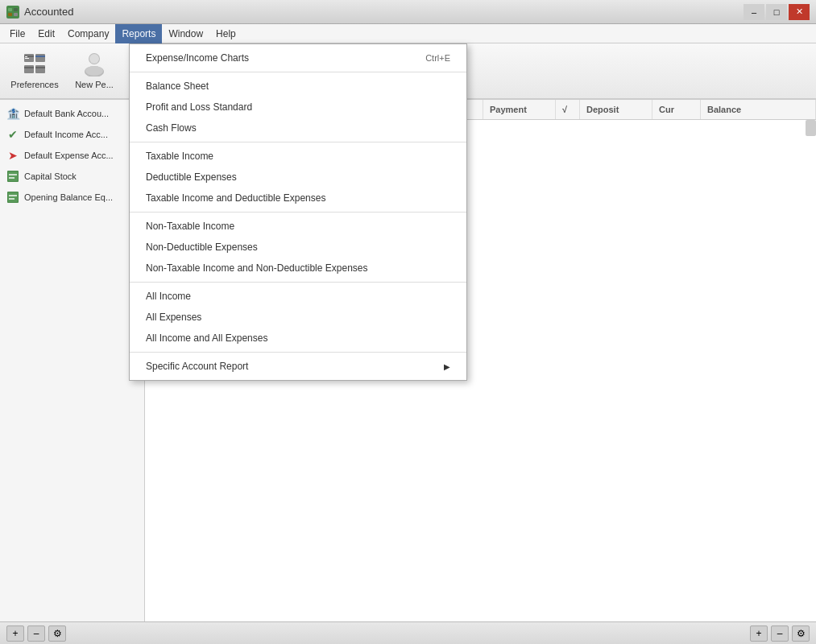 The height and width of the screenshot is (644, 816). Describe the element at coordinates (72, 197) in the screenshot. I see `sidebar-item-opening-balance: Opening Balance Eq...` at that location.